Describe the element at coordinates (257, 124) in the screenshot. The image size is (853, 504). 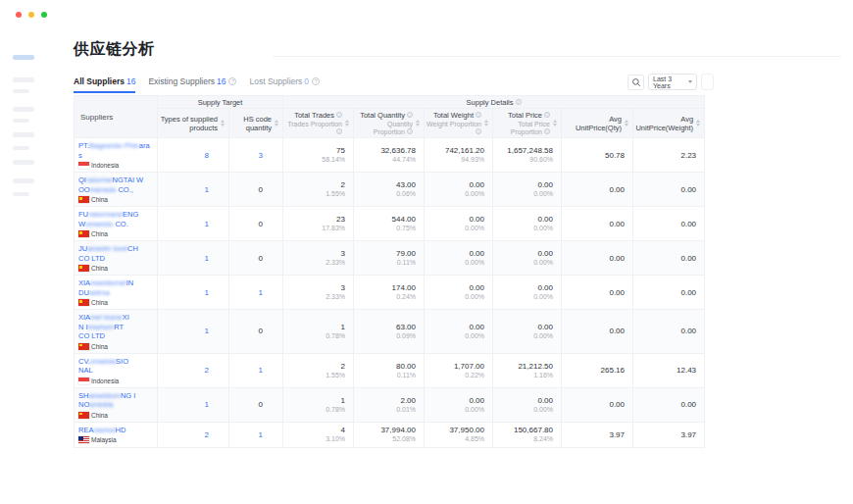
I see `column-header-hs-code-quantity: HS code quantity` at that location.